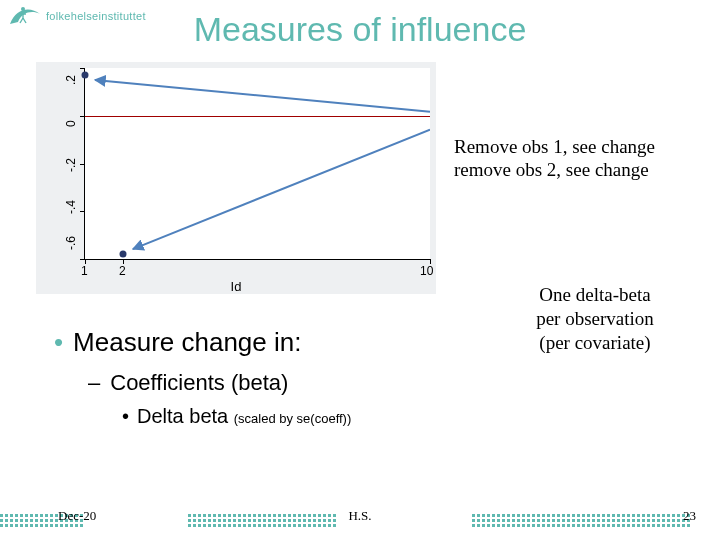 The width and height of the screenshot is (720, 540). What do you see at coordinates (71, 243) in the screenshot?
I see `y-tick--6: -.6` at bounding box center [71, 243].